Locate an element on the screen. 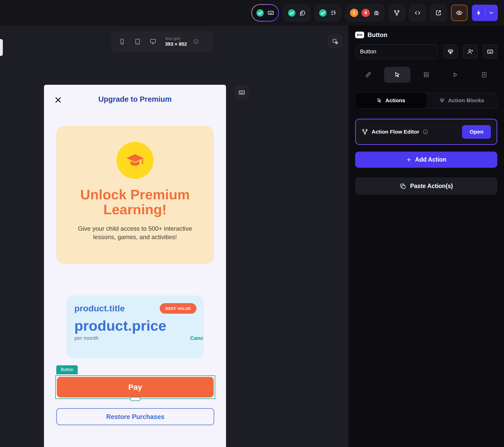  ai-assist-status-pill is located at coordinates (265, 13).